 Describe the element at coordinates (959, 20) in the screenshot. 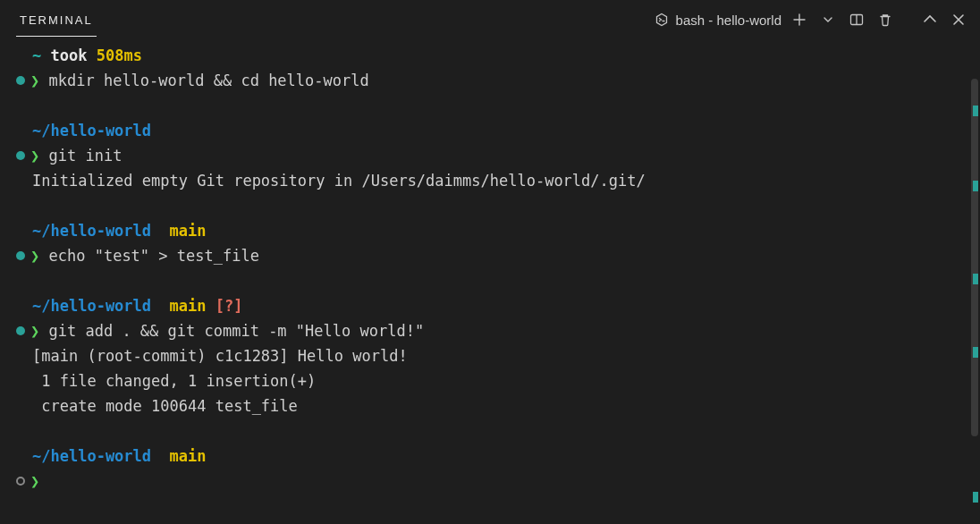

I see `panel-close-button` at that location.